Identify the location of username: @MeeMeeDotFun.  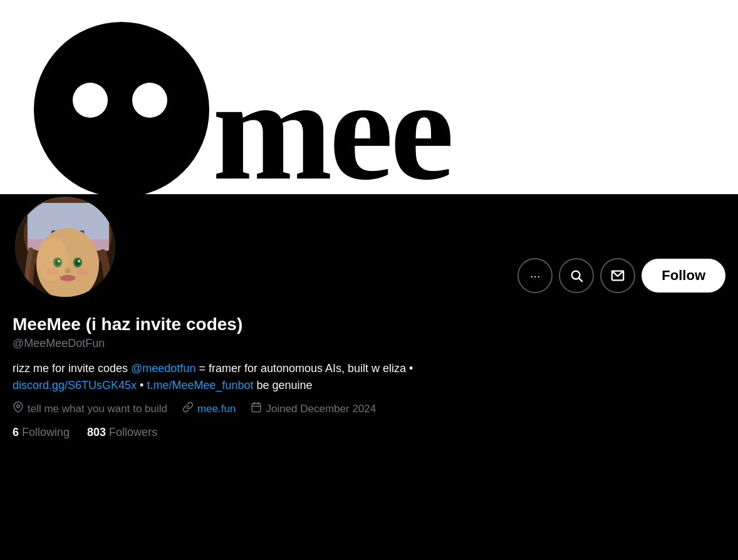
(369, 343).